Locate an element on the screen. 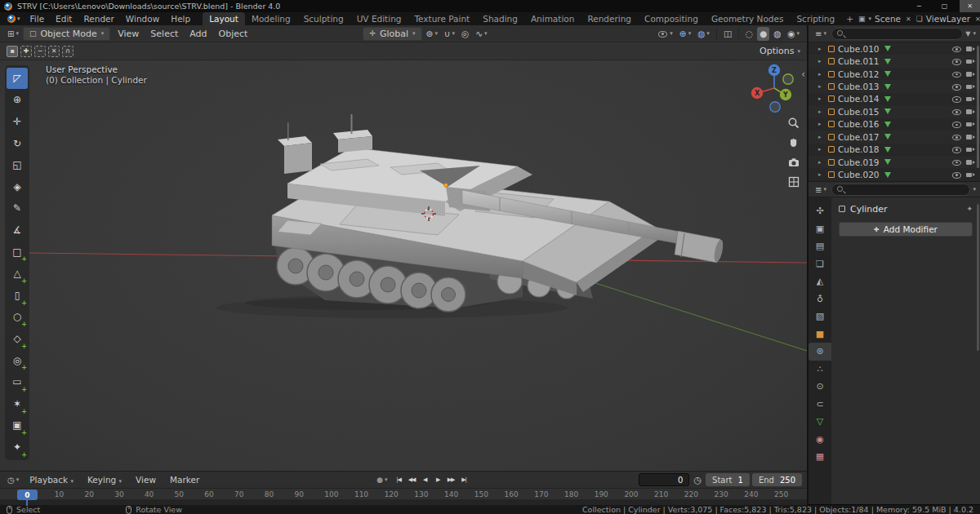 The width and height of the screenshot is (980, 514). properties-search-input is located at coordinates (907, 189).